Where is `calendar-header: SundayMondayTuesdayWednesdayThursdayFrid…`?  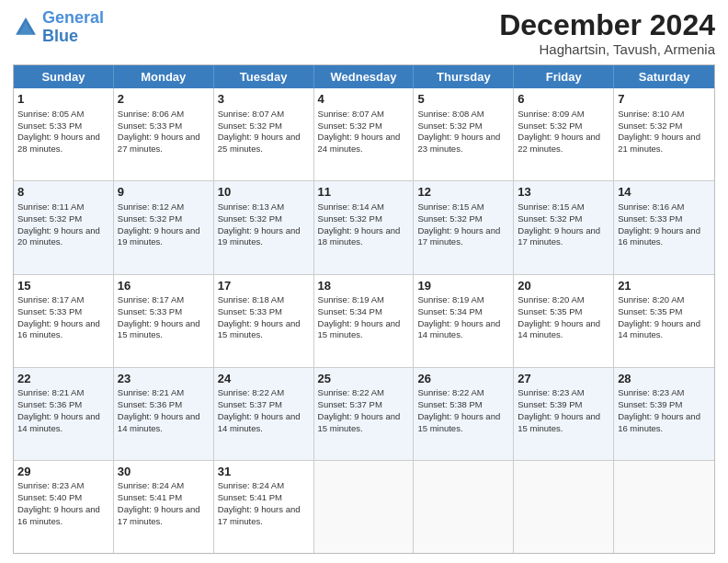 calendar-header: SundayMondayTuesdayWednesdayThursdayFrid… is located at coordinates (364, 77).